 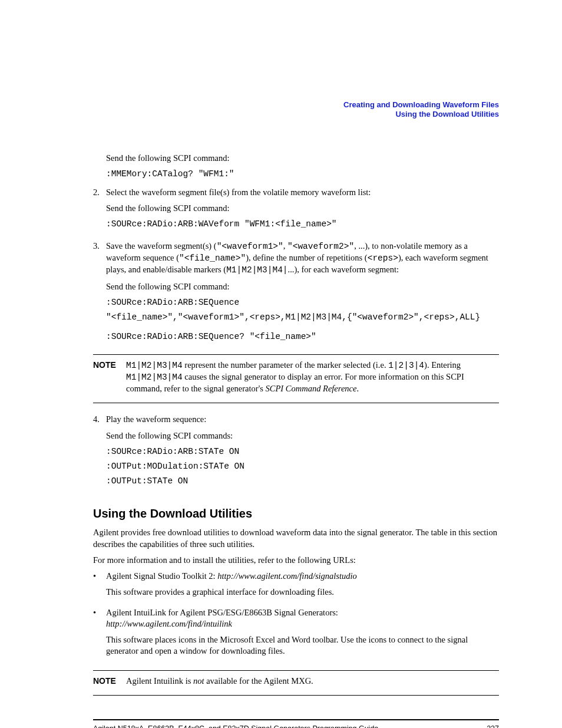 What do you see at coordinates (169, 624) in the screenshot?
I see `url-text: http://www.agilent.com/find/intuilink` at bounding box center [169, 624].